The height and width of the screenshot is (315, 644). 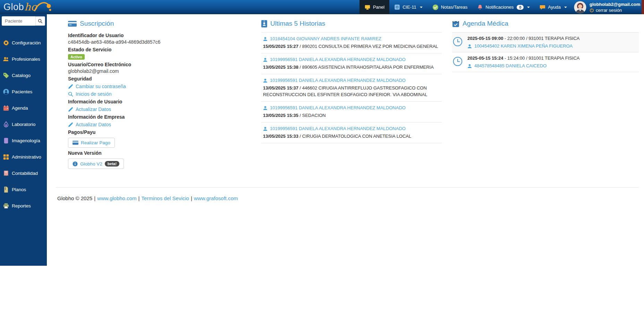 I want to click on histories-panel: Ultimas 5 Historias 1018454104 GIOVANNY …, so click(x=357, y=82).